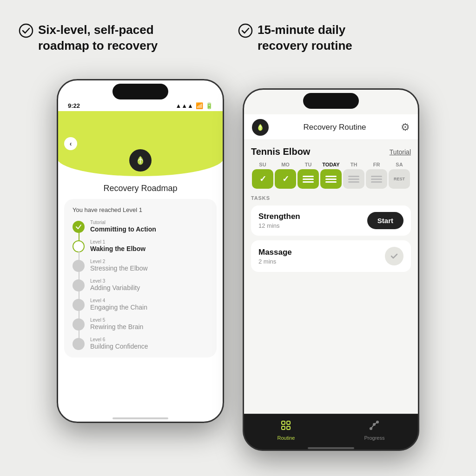  Describe the element at coordinates (377, 179) in the screenshot. I see `day-badge-fr` at that location.